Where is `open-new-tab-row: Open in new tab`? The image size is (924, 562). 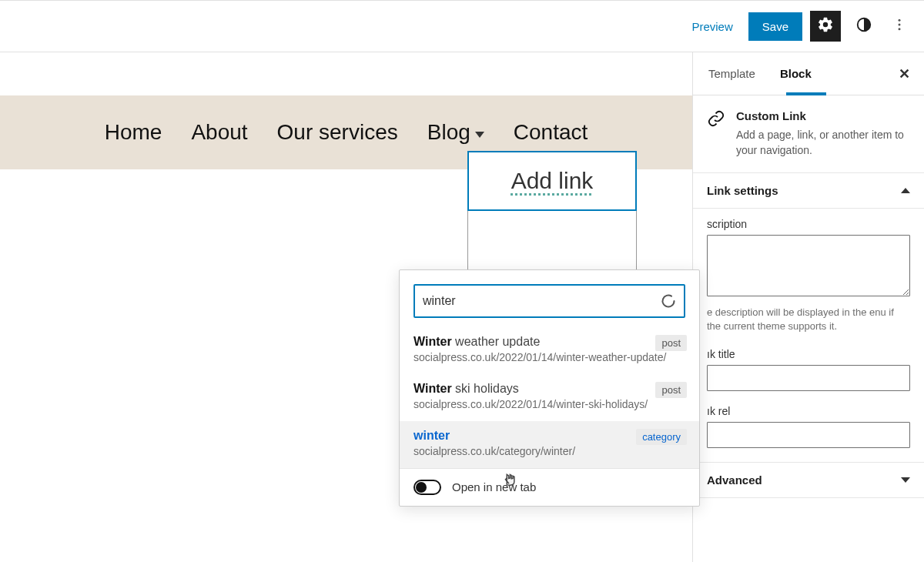 open-new-tab-row: Open in new tab is located at coordinates (550, 487).